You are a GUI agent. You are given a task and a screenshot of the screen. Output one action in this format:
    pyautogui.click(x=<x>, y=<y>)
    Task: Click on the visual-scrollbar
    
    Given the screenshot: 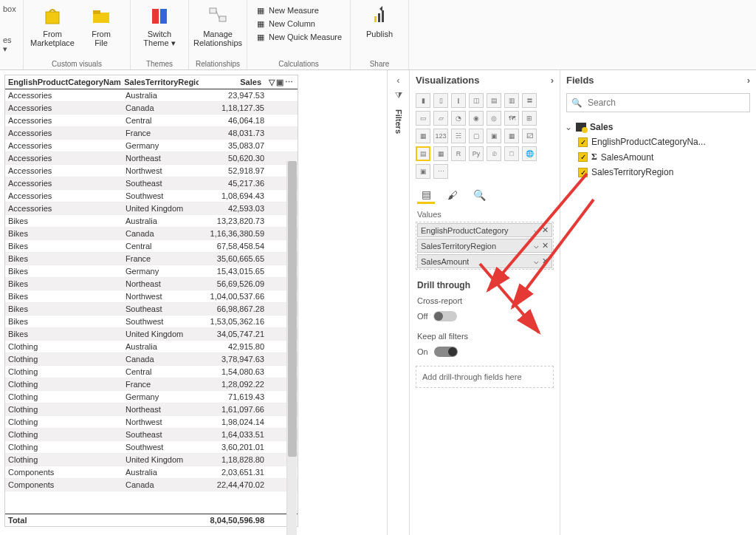 What is the action you would take?
    pyautogui.click(x=292, y=348)
    